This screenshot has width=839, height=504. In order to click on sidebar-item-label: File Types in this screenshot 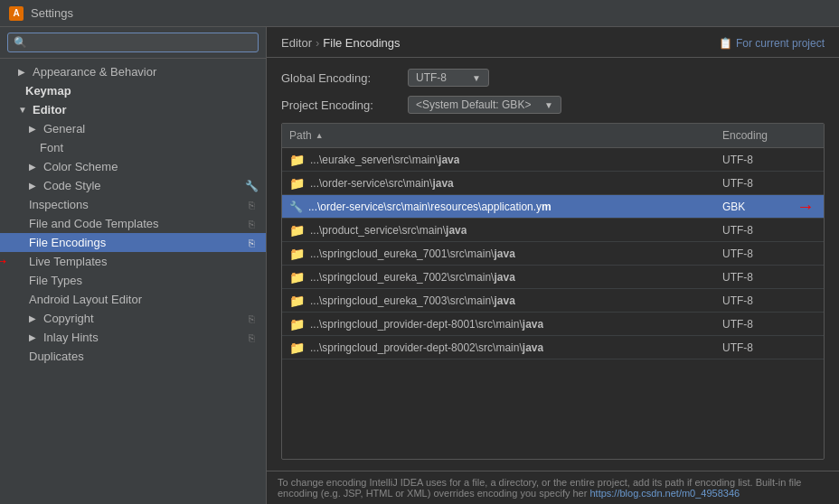, I will do `click(56, 280)`.